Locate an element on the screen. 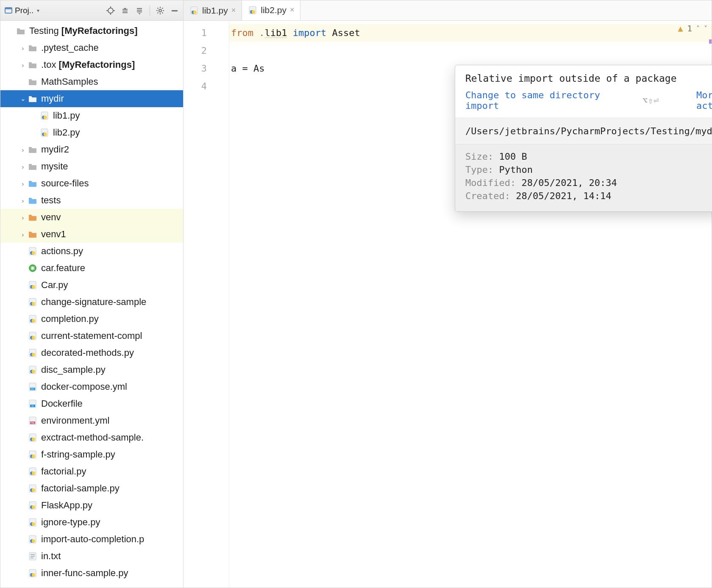 This screenshot has height=588, width=712. yml-icon: YML is located at coordinates (33, 421).